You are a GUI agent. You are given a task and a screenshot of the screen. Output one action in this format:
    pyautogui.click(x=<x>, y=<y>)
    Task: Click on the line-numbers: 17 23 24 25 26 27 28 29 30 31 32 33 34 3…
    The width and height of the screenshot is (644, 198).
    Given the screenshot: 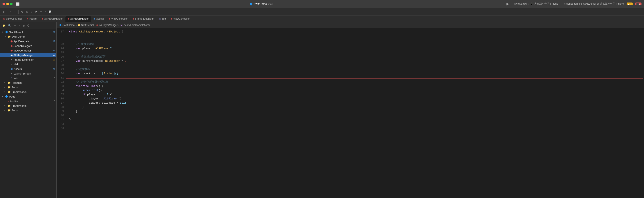 What is the action you would take?
    pyautogui.click(x=61, y=113)
    